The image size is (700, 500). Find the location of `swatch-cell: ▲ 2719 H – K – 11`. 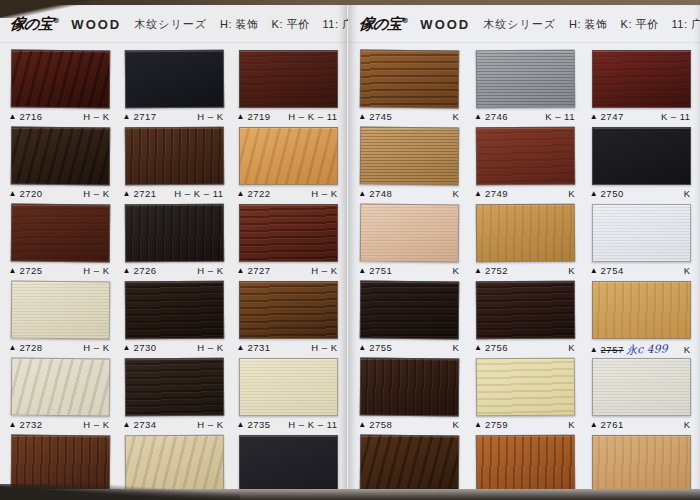

swatch-cell: ▲ 2719 H – K – 11 is located at coordinates (288, 86).